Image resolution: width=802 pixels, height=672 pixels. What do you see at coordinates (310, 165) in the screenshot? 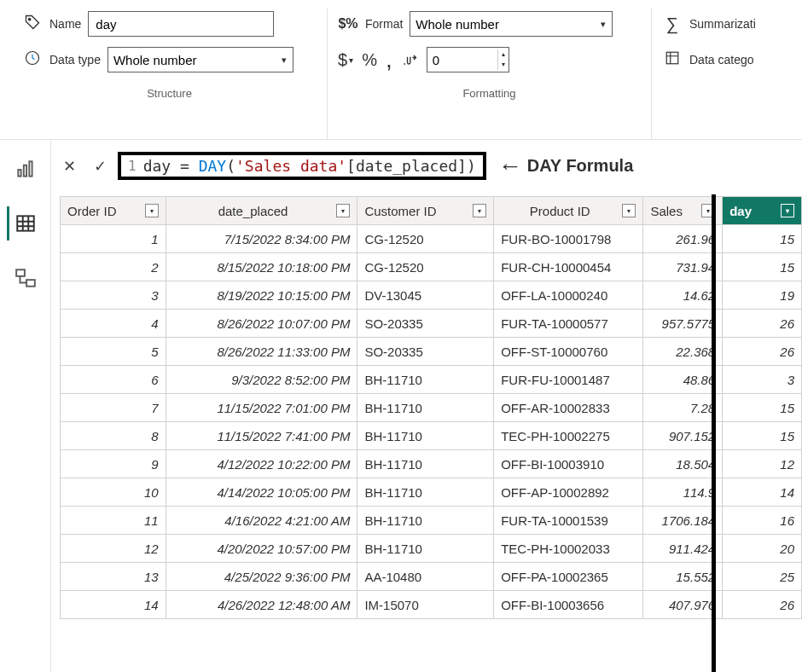
I see `formula-text: day = DAY('Sales data'[date_placed])` at bounding box center [310, 165].